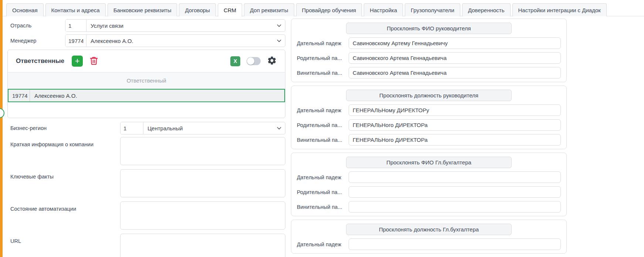 The width and height of the screenshot is (644, 257). Describe the element at coordinates (146, 84) in the screenshot. I see `responsibles-panel: Ответственные + X` at that location.